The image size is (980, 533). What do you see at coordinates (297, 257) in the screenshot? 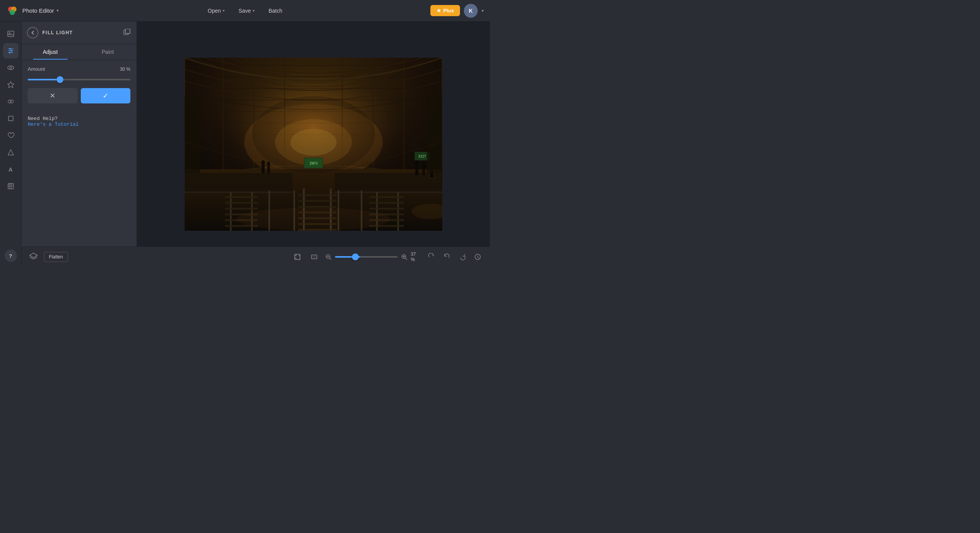
I see `fit-screen-button` at bounding box center [297, 257].